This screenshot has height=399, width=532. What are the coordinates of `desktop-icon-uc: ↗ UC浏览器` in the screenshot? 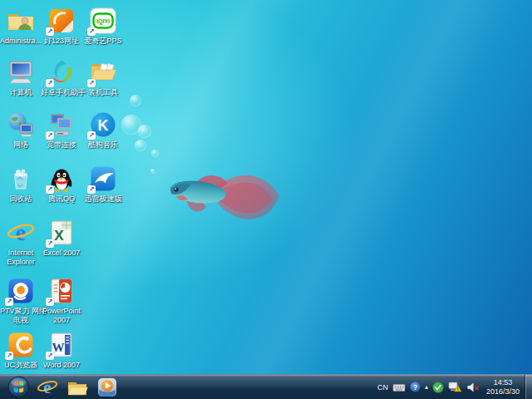 It's located at (21, 351).